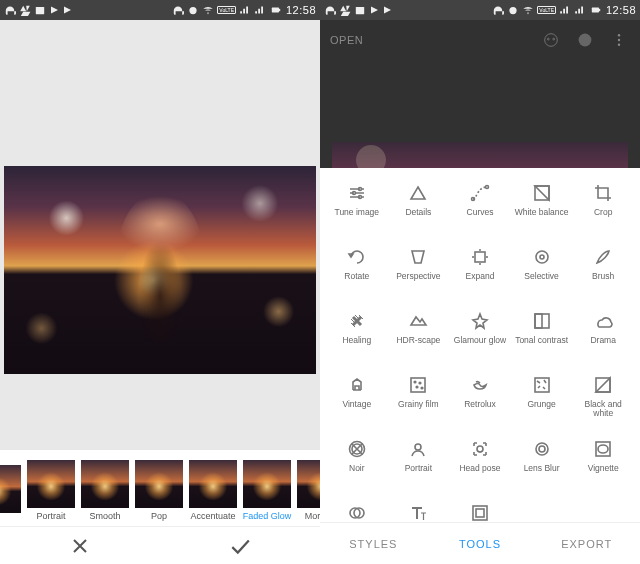 This screenshot has width=640, height=564. What do you see at coordinates (480, 512) in the screenshot?
I see `tool-frames: Frames` at bounding box center [480, 512].